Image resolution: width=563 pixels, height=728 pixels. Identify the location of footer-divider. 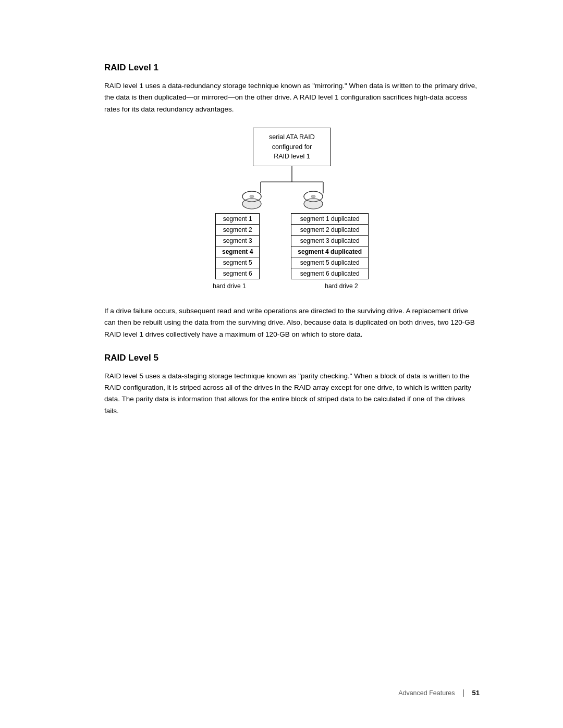
(464, 693).